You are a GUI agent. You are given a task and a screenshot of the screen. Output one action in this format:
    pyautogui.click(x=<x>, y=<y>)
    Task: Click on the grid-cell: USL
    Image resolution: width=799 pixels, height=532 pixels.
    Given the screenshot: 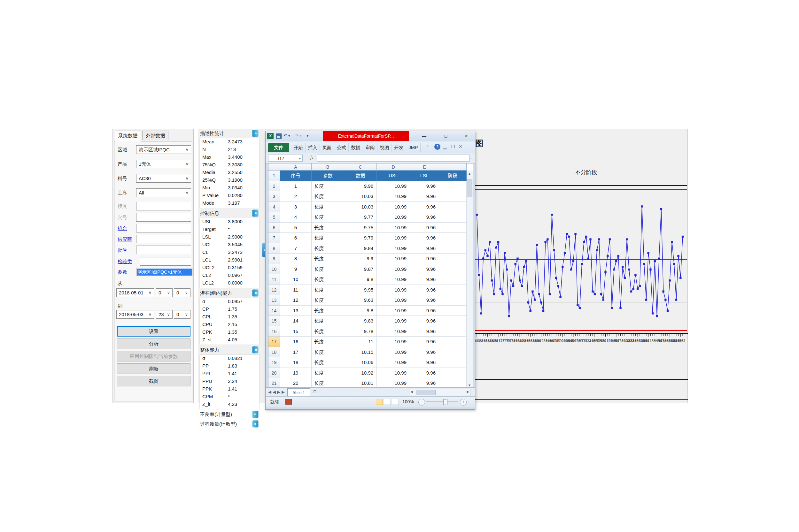 What is the action you would take?
    pyautogui.click(x=394, y=176)
    